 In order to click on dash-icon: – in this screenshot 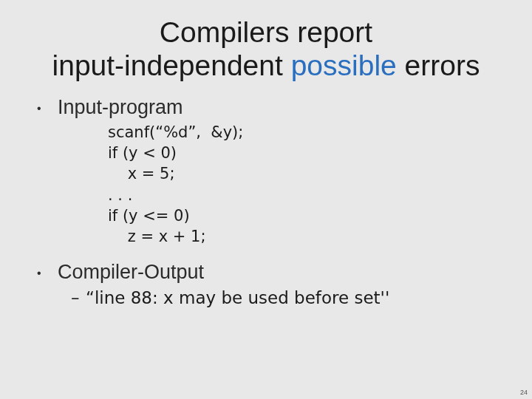, I will do `click(78, 298)`.